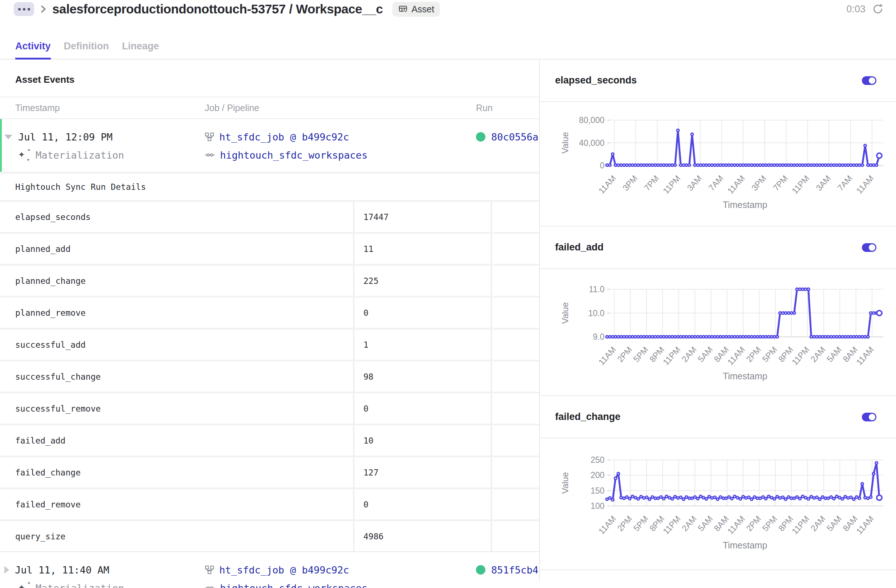  Describe the element at coordinates (331, 108) in the screenshot. I see `column-header-job-pipeline: Job / Pipeline` at that location.